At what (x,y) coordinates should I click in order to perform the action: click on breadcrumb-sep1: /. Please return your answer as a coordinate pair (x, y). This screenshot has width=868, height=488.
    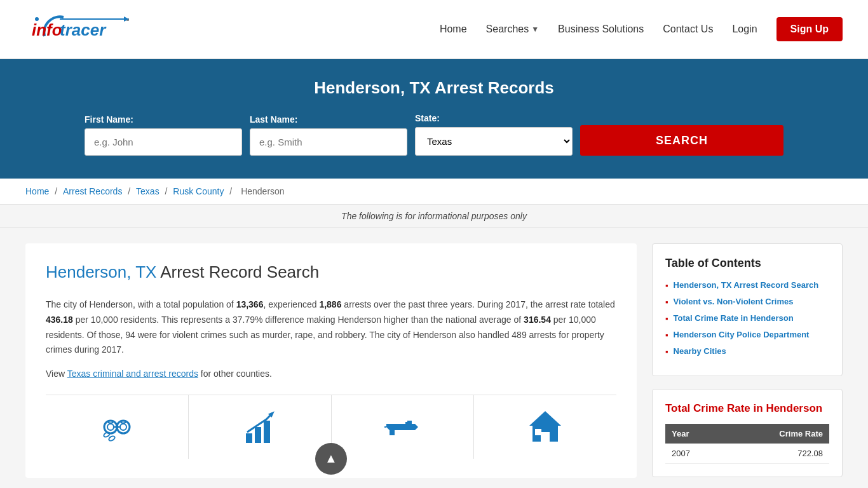
    Looking at the image, I should click on (57, 191).